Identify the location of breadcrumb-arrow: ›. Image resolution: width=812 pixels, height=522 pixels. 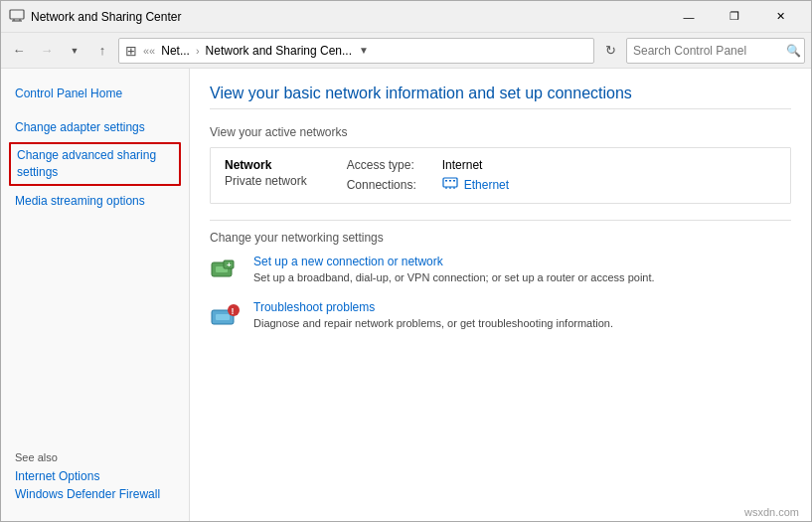
(198, 51).